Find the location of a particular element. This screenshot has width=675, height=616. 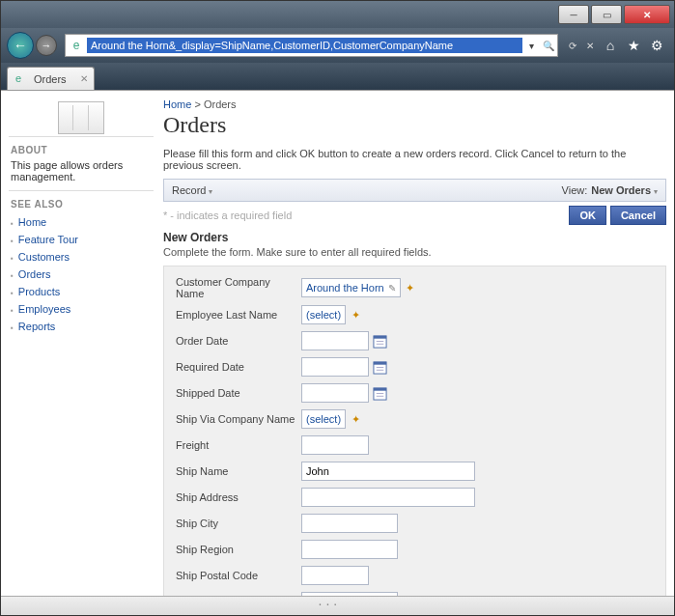

view-label: View: is located at coordinates (576, 190).